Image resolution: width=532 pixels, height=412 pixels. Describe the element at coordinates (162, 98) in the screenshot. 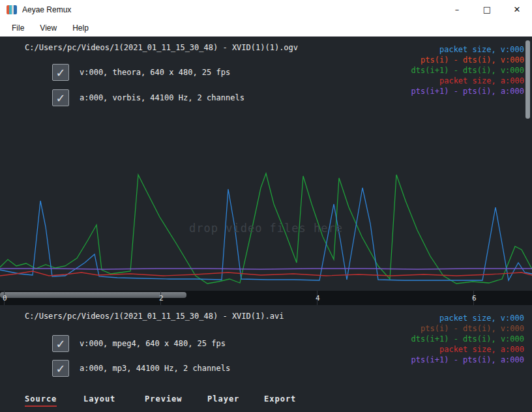

I see `audio-track-label: a:000, vorbis, 44100 Hz, 2 channels` at that location.